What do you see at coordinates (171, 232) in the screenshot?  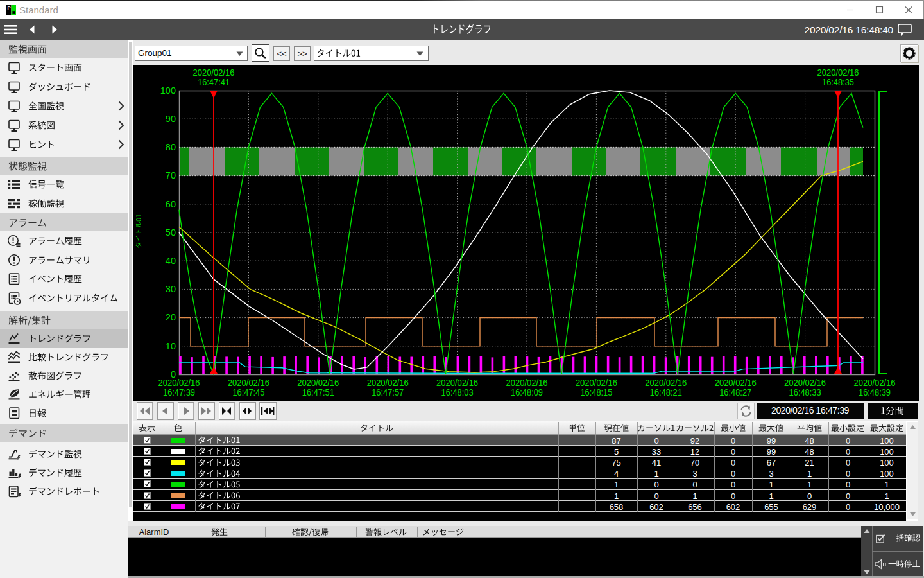 I see `svg-text: 50` at bounding box center [171, 232].